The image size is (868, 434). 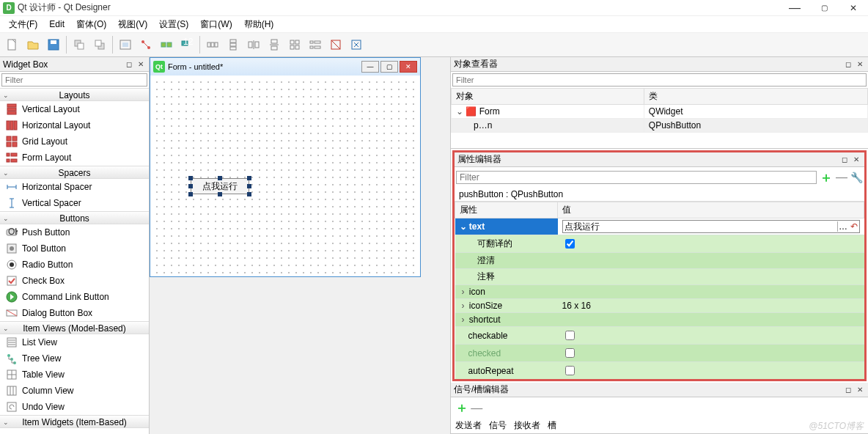 I want to click on widget-toolbtn: Tool Button, so click(x=75, y=249).